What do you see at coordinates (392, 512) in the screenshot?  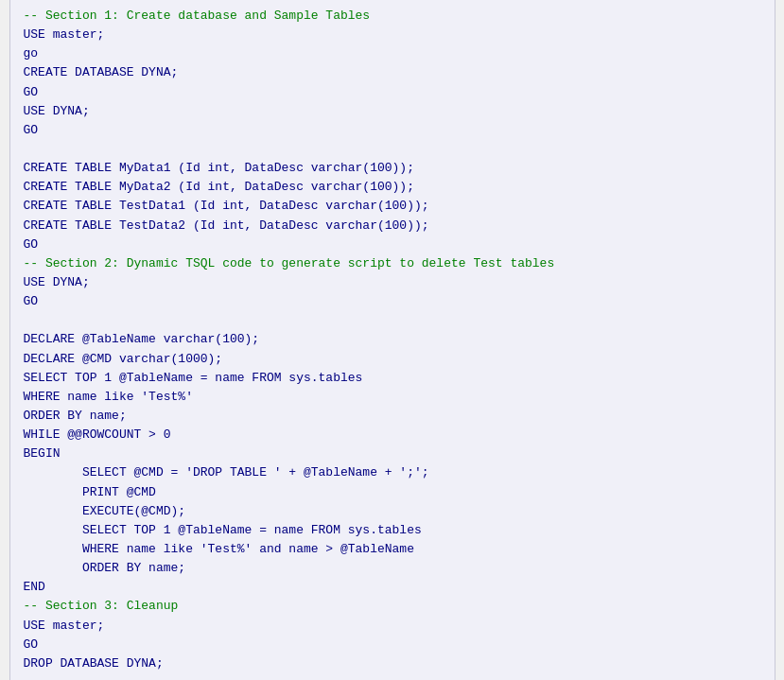 I see `code-line: EXECUTE(@CMD);` at bounding box center [392, 512].